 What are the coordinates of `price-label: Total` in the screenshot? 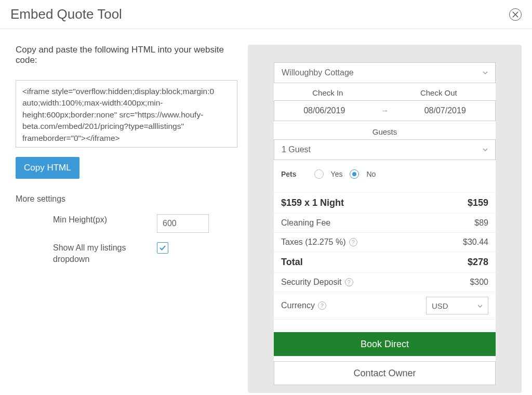 It's located at (292, 262).